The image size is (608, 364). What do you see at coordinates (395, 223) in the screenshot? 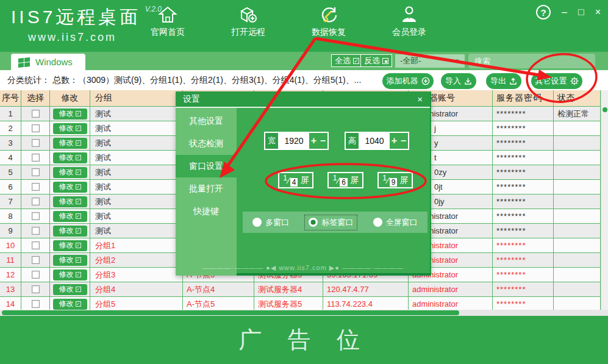
I see `window-mode-全屏窗口: 全屏窗口` at bounding box center [395, 223].